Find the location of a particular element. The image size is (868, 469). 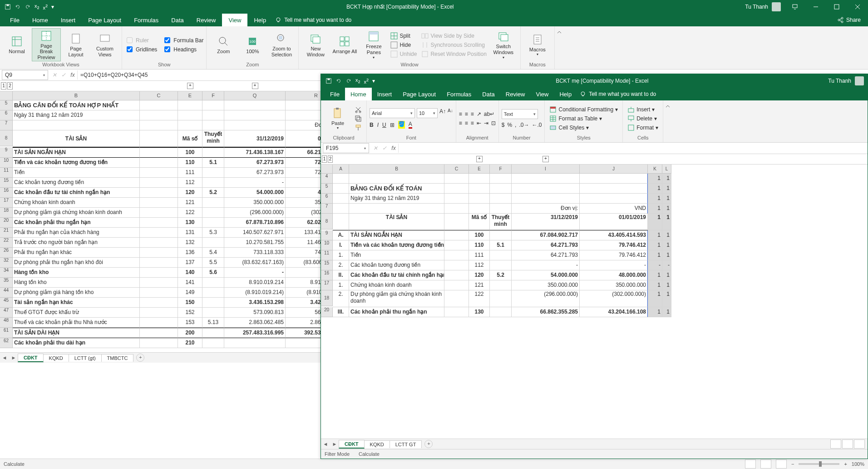

row-header: 48 is located at coordinates (6, 323).